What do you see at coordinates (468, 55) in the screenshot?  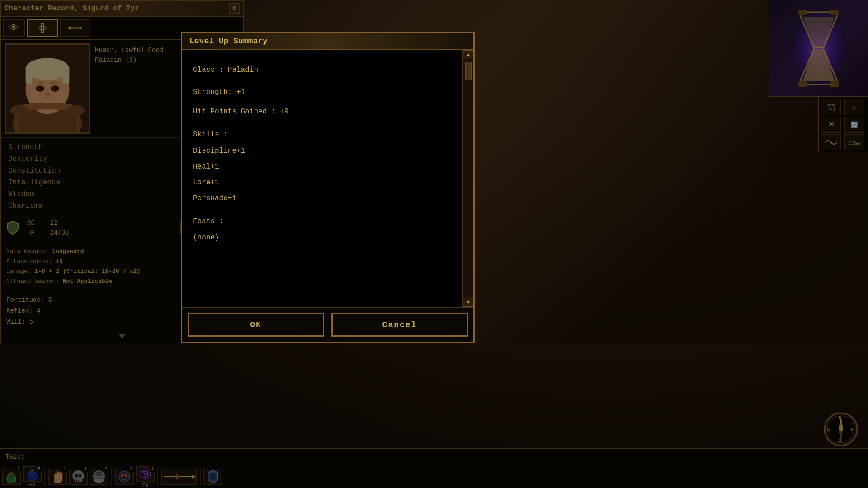 I see `scroll-up-button: ▲` at bounding box center [468, 55].